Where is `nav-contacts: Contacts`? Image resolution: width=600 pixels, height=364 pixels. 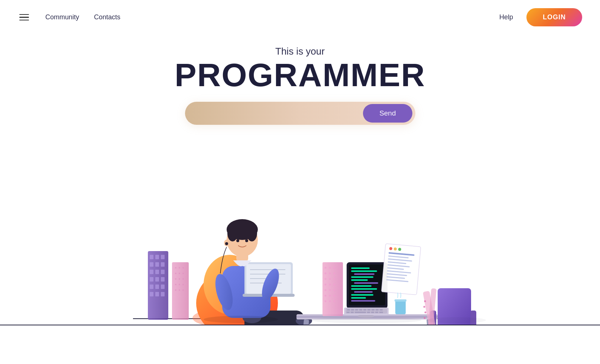
nav-contacts: Contacts is located at coordinates (107, 17).